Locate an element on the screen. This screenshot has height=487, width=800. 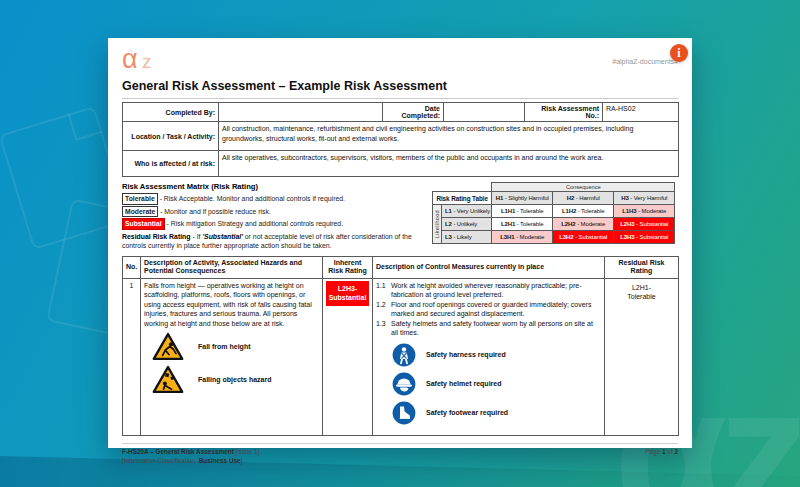
hazard-fall-from-height: Fall from height is located at coordinates (236, 346).